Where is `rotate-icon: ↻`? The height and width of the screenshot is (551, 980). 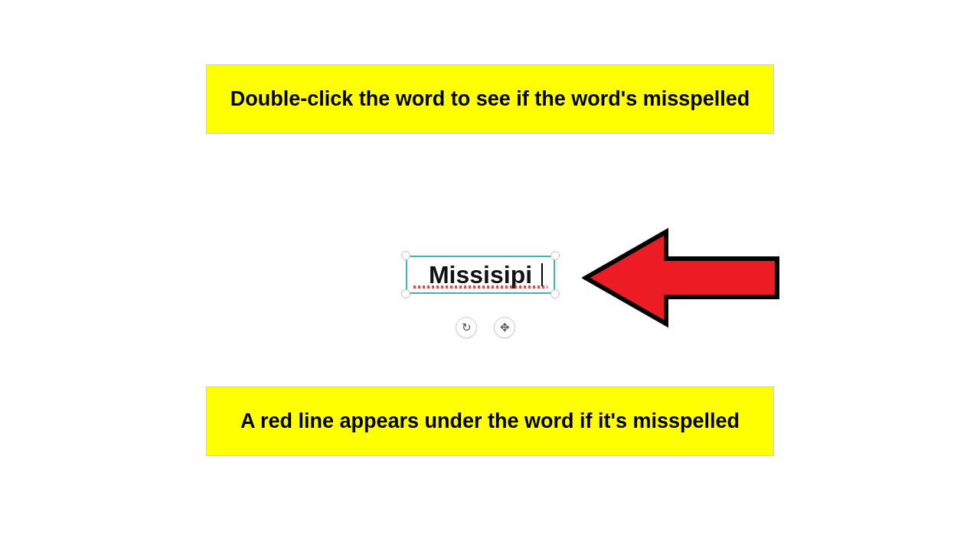 rotate-icon: ↻ is located at coordinates (467, 328).